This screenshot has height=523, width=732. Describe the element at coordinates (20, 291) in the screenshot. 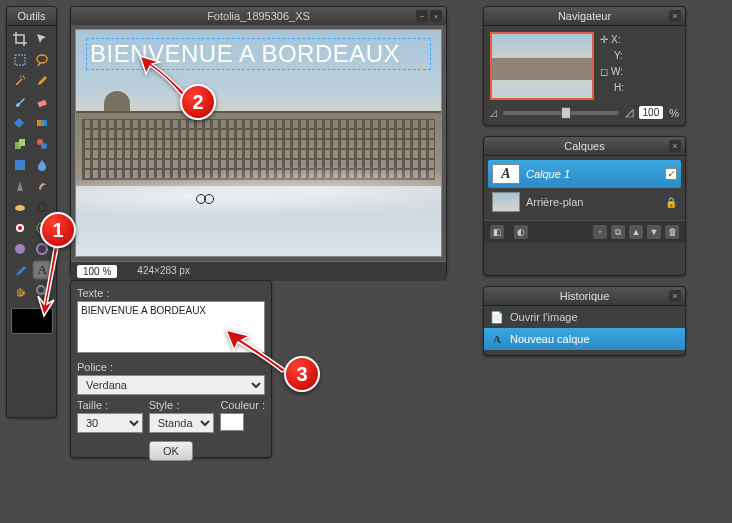

I see `hand-tool-icon` at that location.